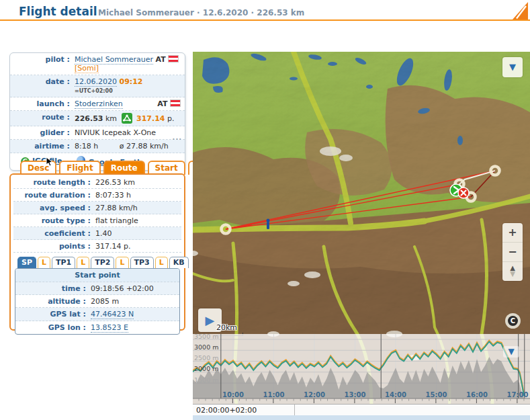 This screenshot has height=420, width=530. I want to click on takeoff-time: 09:12, so click(130, 82).